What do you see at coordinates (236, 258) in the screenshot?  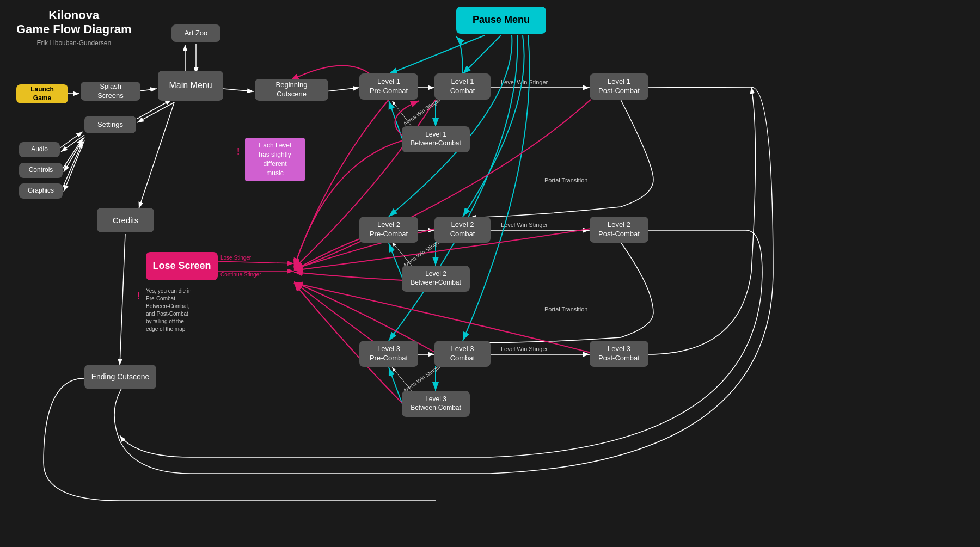 I see `svg-text: Lose Stinger` at bounding box center [236, 258].